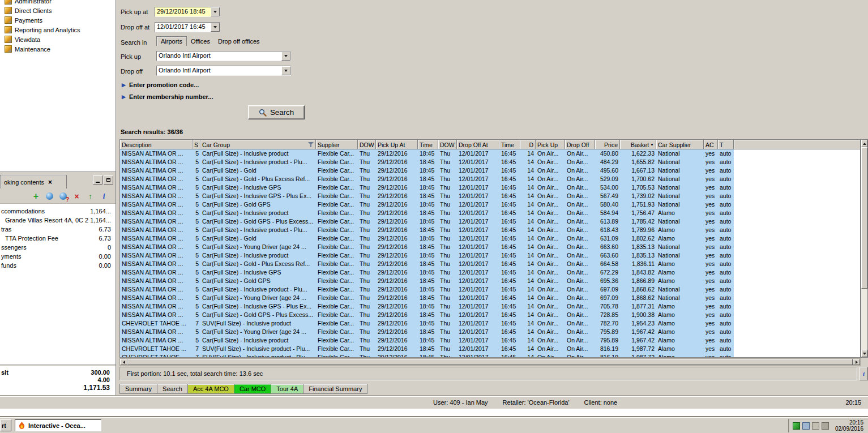 The height and width of the screenshot is (433, 868). I want to click on booking-row-ccommodations: ccommodations1,164..., so click(58, 211).